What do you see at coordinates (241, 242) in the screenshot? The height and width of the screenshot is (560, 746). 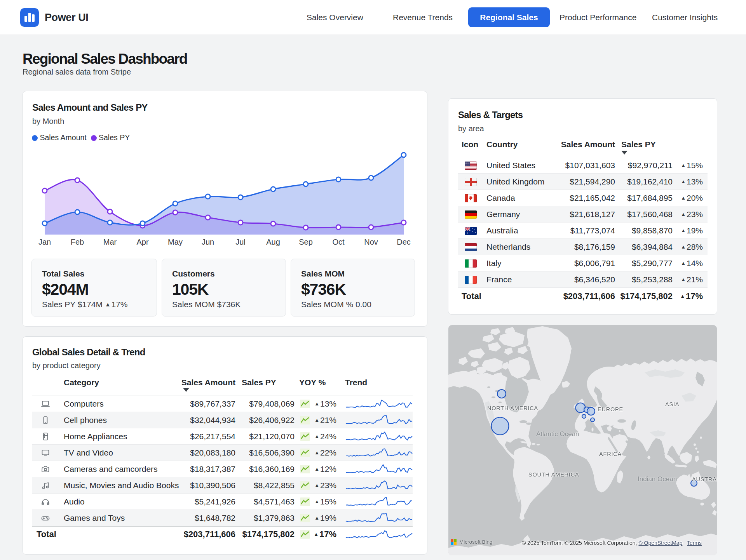 I see `svg-text: Jul` at bounding box center [241, 242].